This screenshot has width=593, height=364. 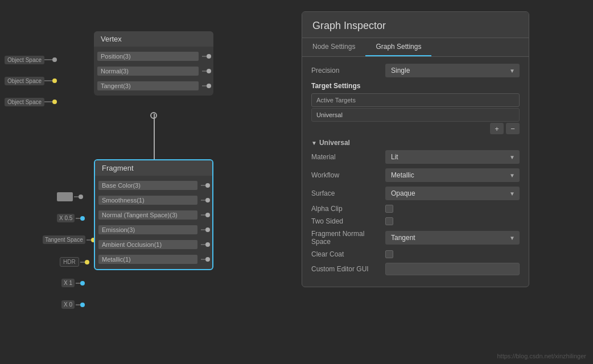 I want to click on vertex-port-row-position: Position(3), so click(x=154, y=56).